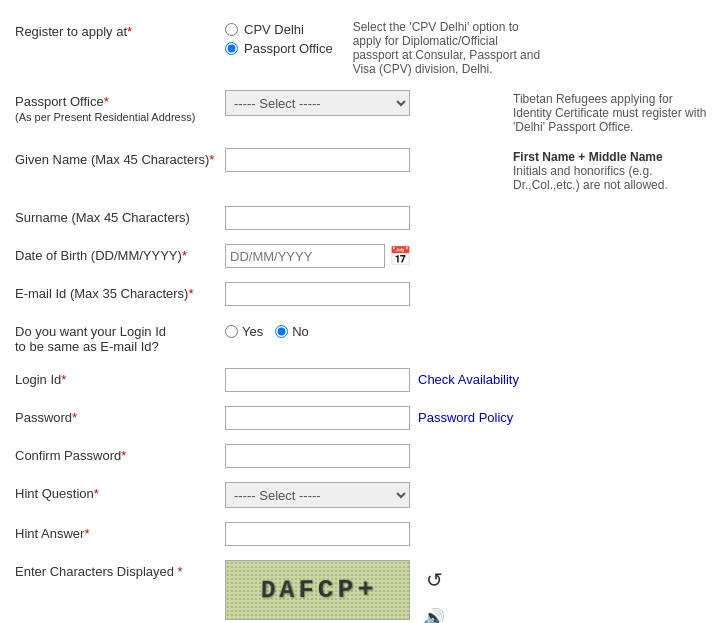 Image resolution: width=728 pixels, height=623 pixels. What do you see at coordinates (120, 570) in the screenshot?
I see `captcha-label-col: Enter Characters Displayed *` at bounding box center [120, 570].